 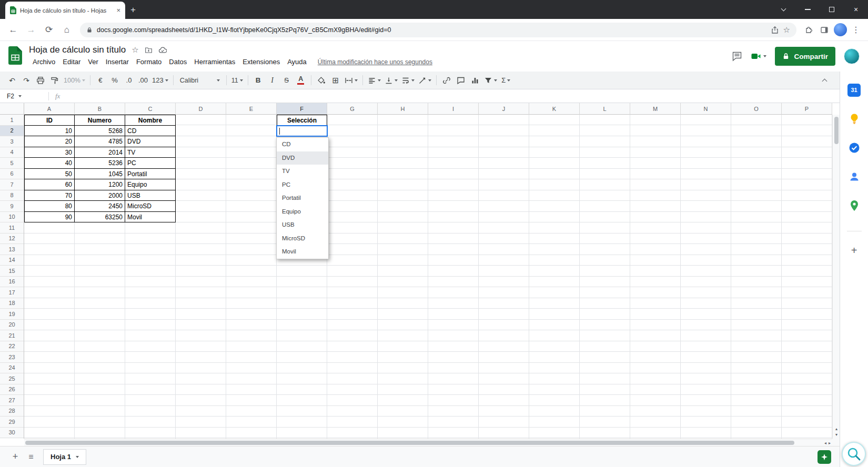 I want to click on insert-comment-button, so click(x=461, y=80).